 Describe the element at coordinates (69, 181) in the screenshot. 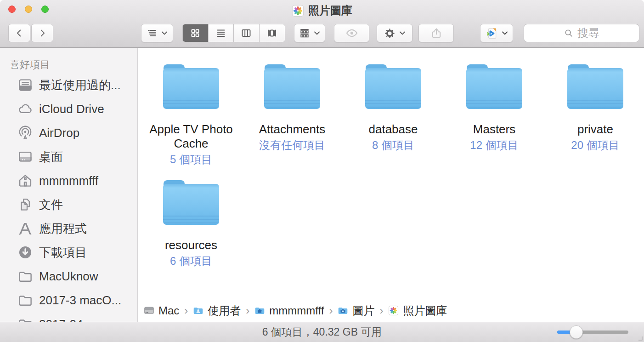

I see `sidebar-item-home: mmmmmfff` at that location.